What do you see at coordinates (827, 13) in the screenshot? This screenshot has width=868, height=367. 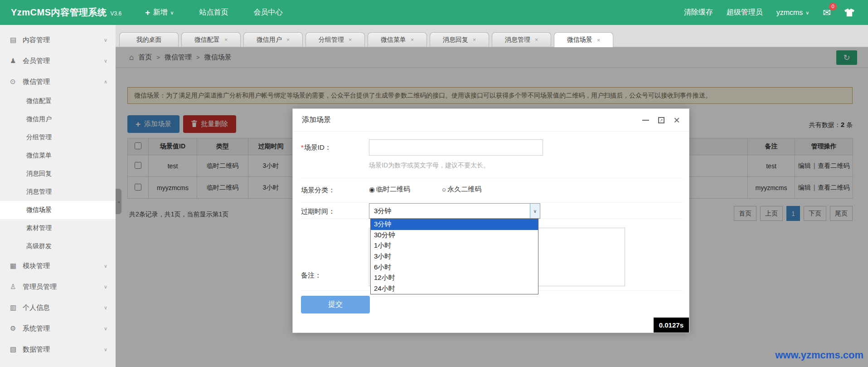 I see `mail-button: ✉ 0` at bounding box center [827, 13].